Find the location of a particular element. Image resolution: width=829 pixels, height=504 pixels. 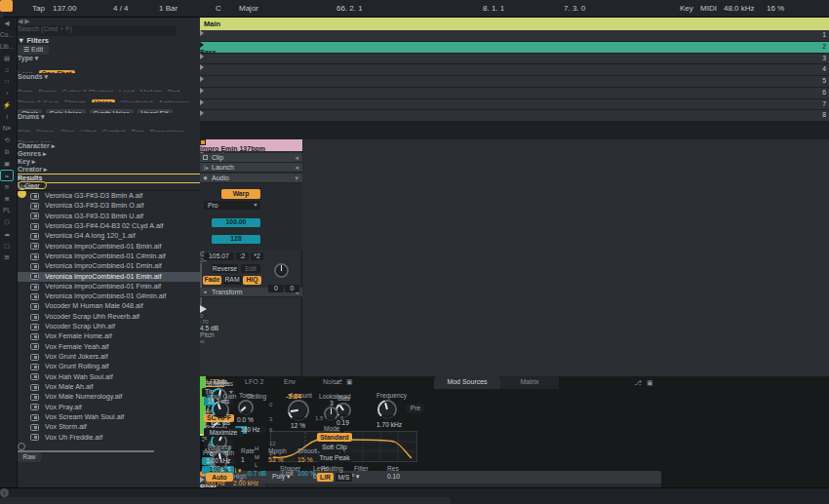

gain-slider-handle is located at coordinates (203, 309).